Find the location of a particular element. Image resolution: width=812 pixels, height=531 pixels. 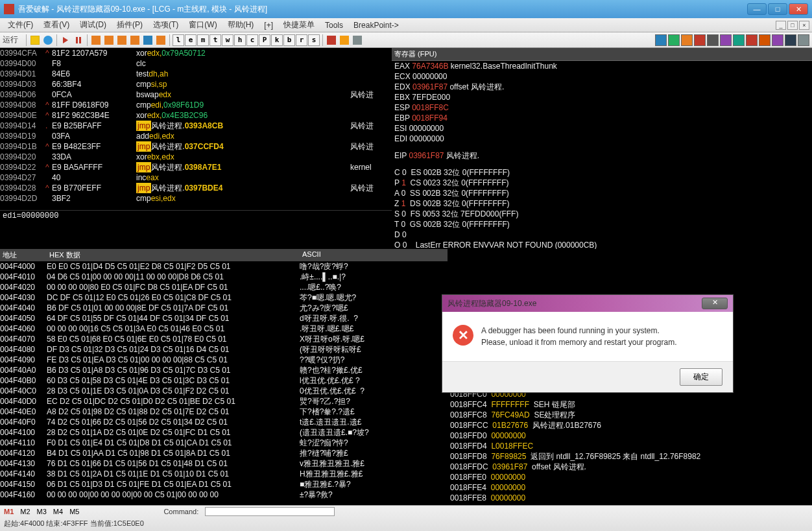

stack-row: 0018FFCC 01B27676 风铃进程.01B27676 is located at coordinates (630, 425).